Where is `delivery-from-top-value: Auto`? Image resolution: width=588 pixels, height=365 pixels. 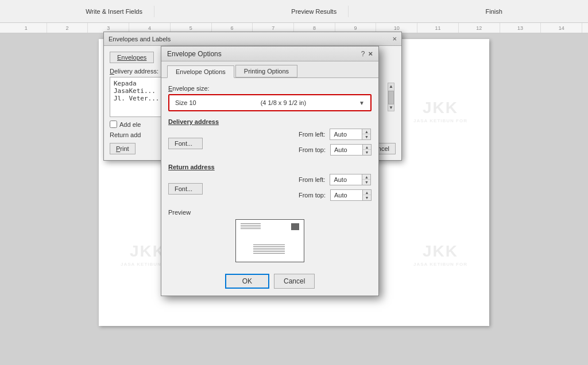 delivery-from-top-value: Auto is located at coordinates (347, 150).